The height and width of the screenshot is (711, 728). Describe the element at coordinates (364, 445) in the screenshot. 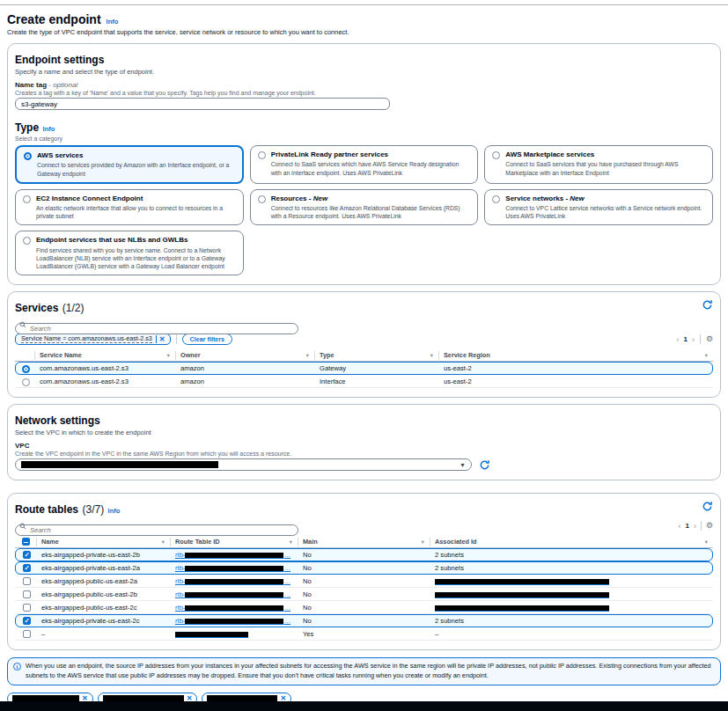

I see `vpc-label: VPC` at that location.